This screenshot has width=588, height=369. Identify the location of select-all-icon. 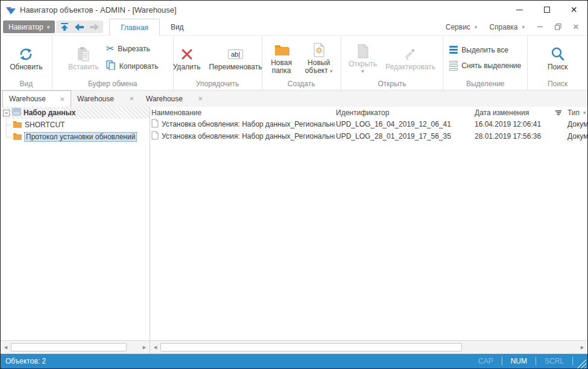
(454, 49).